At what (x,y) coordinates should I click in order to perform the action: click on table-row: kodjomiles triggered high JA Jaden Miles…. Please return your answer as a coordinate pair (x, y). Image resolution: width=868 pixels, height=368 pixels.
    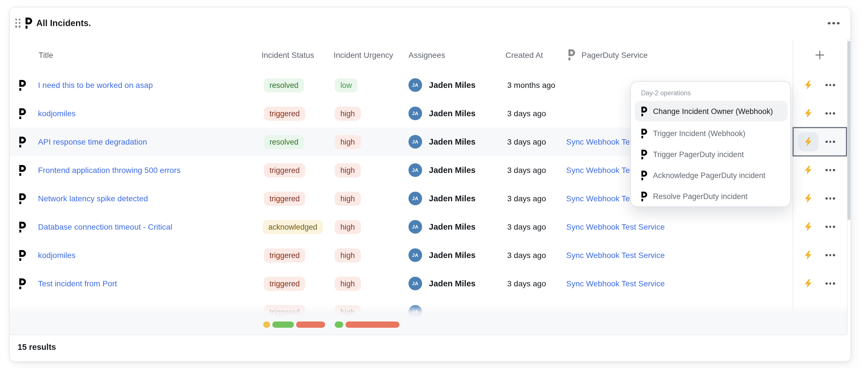
    Looking at the image, I should click on (429, 256).